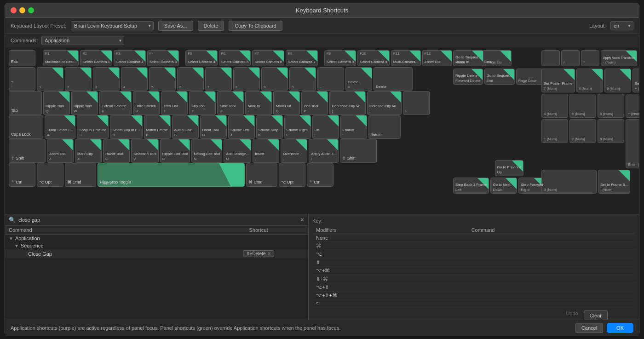  What do you see at coordinates (80, 175) in the screenshot?
I see `key-cmd-l: ⌘ Cmd` at bounding box center [80, 175].